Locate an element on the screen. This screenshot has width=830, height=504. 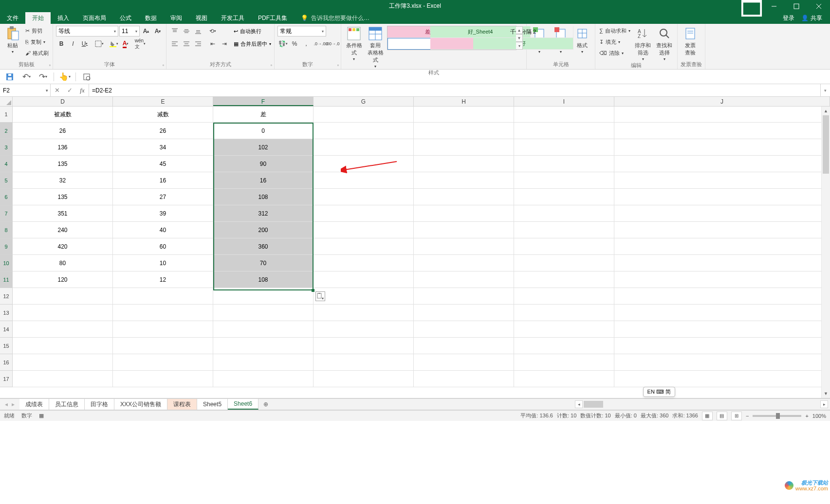
row-header-4: 4 is located at coordinates (6, 164).